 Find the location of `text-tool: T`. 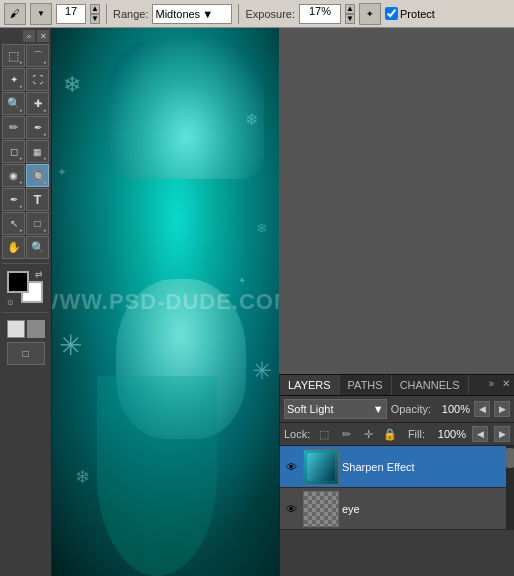

text-tool: T is located at coordinates (38, 200).